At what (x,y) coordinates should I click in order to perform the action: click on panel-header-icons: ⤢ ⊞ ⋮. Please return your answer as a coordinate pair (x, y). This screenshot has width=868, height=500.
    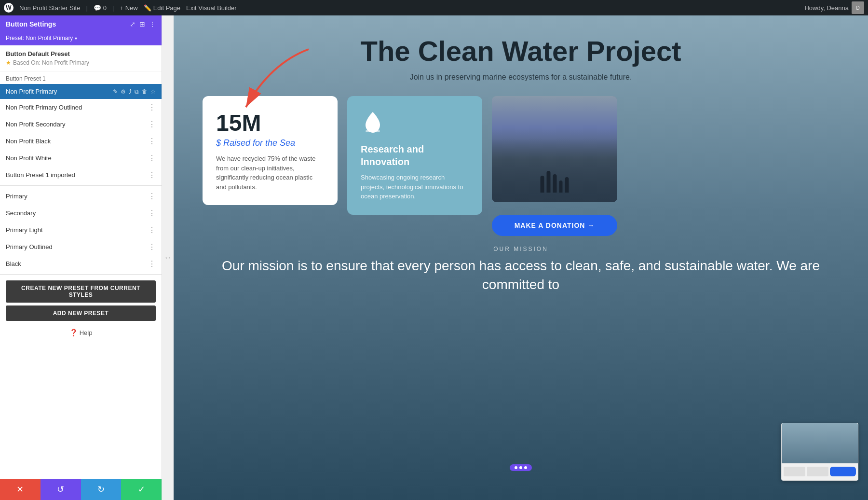
    Looking at the image, I should click on (143, 24).